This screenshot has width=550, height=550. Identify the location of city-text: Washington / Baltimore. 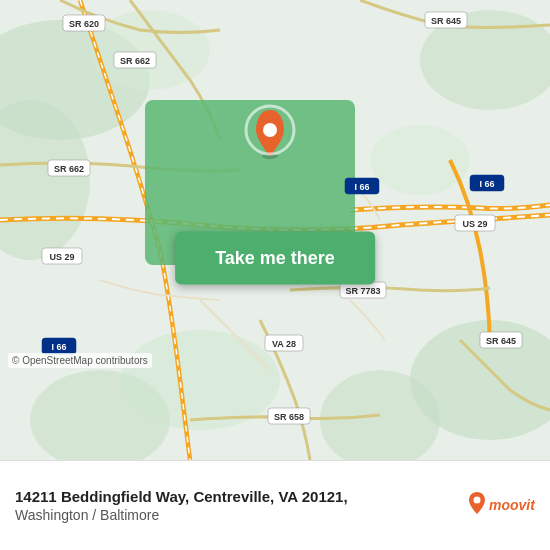
(182, 515).